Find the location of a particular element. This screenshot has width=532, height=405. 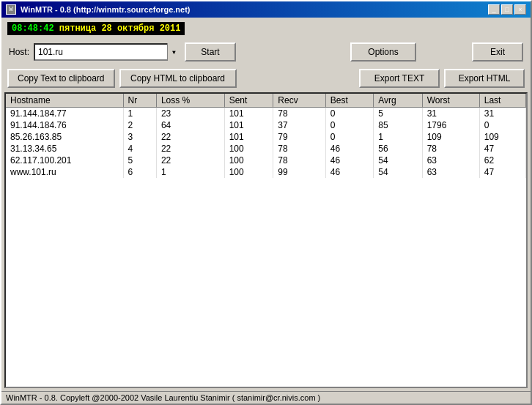

status-text: WinMTR - 0.8. Copyleft @2000-2002 Vasile… is located at coordinates (163, 398).